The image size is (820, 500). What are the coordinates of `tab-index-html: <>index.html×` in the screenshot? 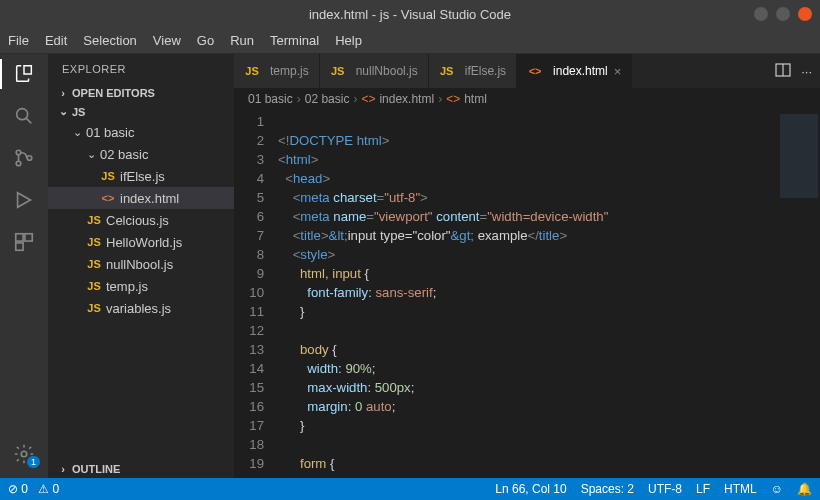 It's located at (574, 71).